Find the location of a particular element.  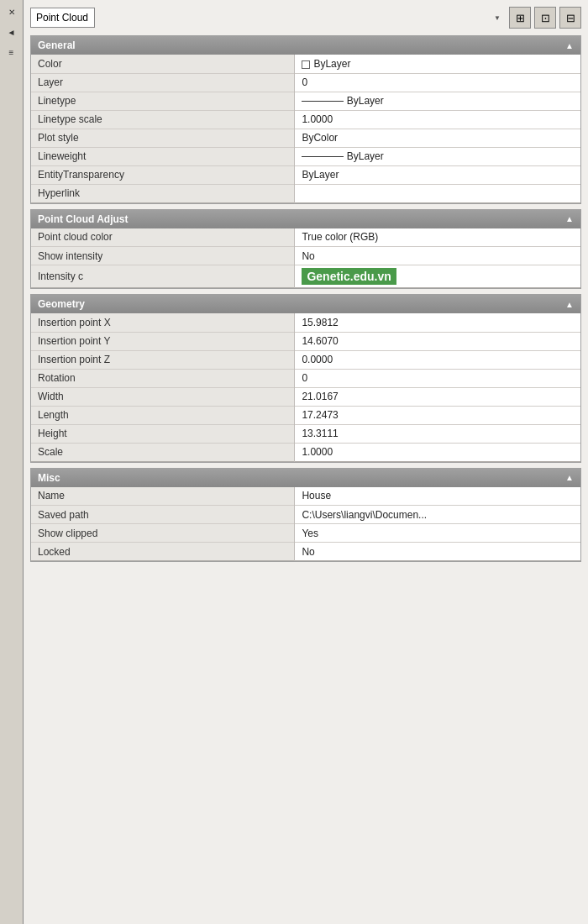

table-row: Insertion point Y 14.6070 is located at coordinates (306, 341).